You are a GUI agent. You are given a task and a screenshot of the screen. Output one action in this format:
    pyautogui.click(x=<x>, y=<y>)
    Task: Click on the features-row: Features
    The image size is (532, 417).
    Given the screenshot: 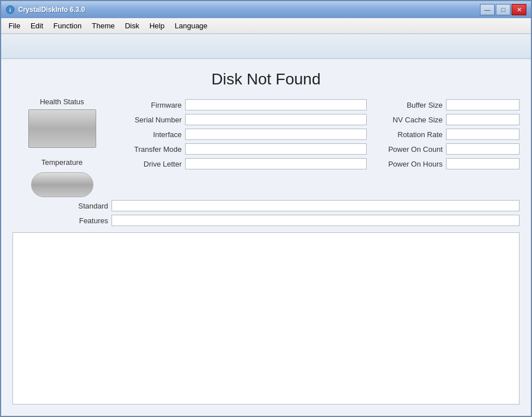 What is the action you would take?
    pyautogui.click(x=266, y=220)
    